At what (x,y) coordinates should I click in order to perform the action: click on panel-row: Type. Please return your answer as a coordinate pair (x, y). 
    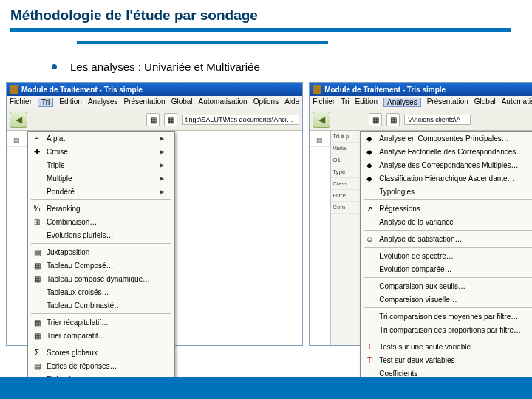
    Looking at the image, I should click on (346, 172).